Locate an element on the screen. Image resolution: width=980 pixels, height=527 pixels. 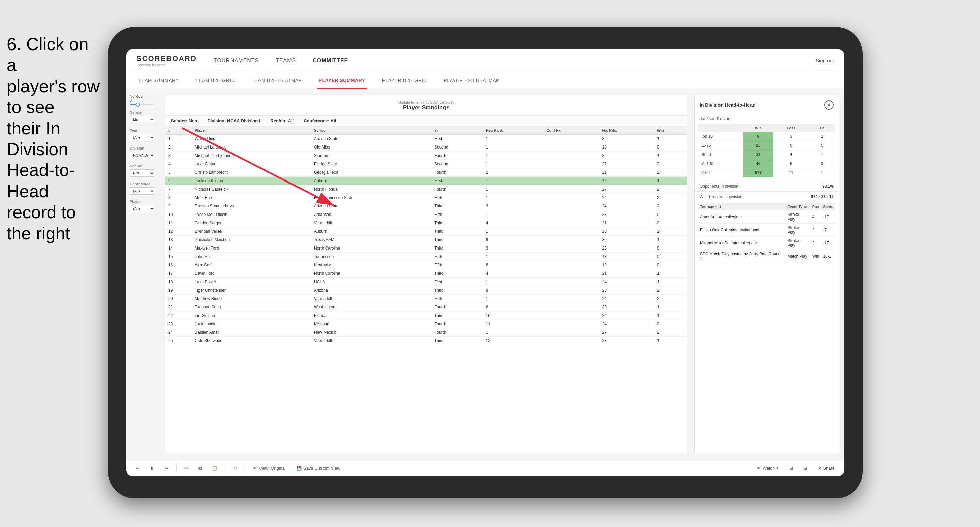
layout-button: ⊞ is located at coordinates (791, 468).